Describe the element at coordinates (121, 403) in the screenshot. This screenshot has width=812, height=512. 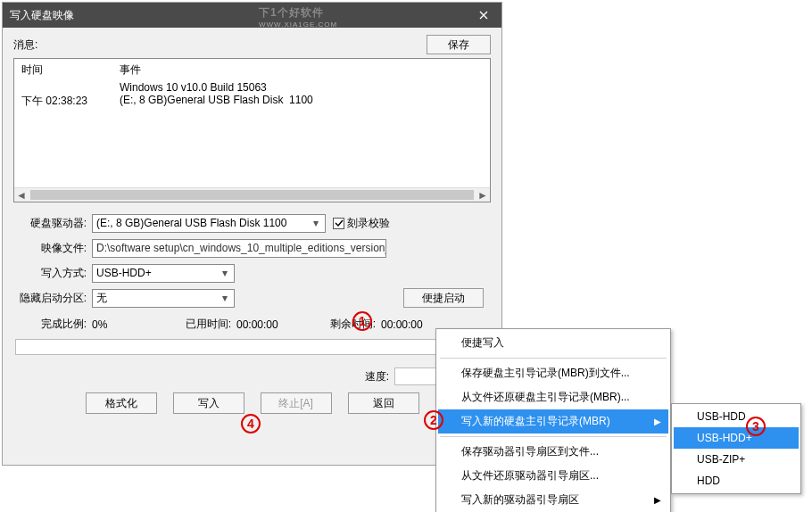
I see `format-button: 格式化` at that location.